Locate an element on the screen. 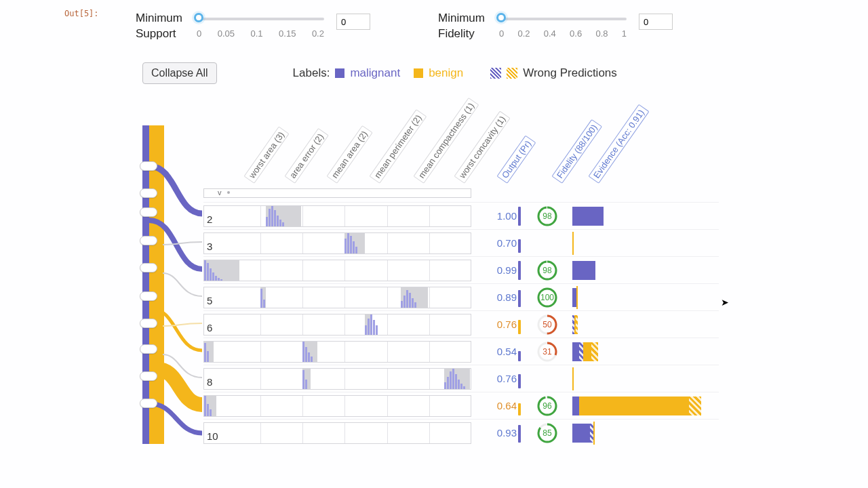 Image resolution: width=868 pixels, height=488 pixels. fidelity-badge: 100 is located at coordinates (547, 298).